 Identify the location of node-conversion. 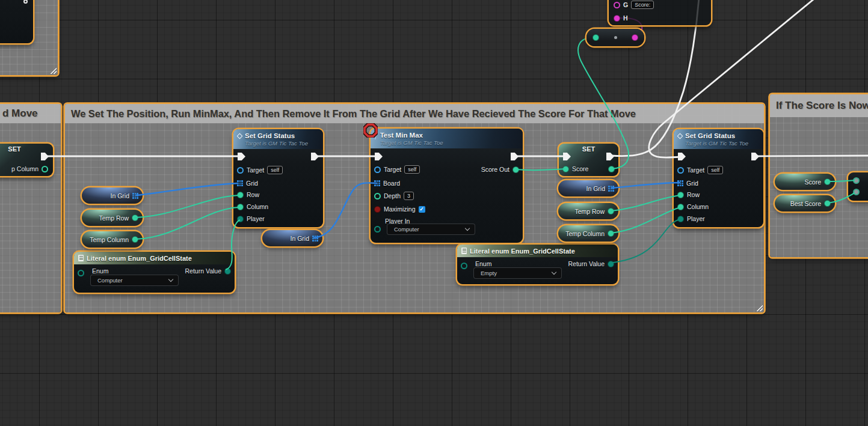
(615, 37).